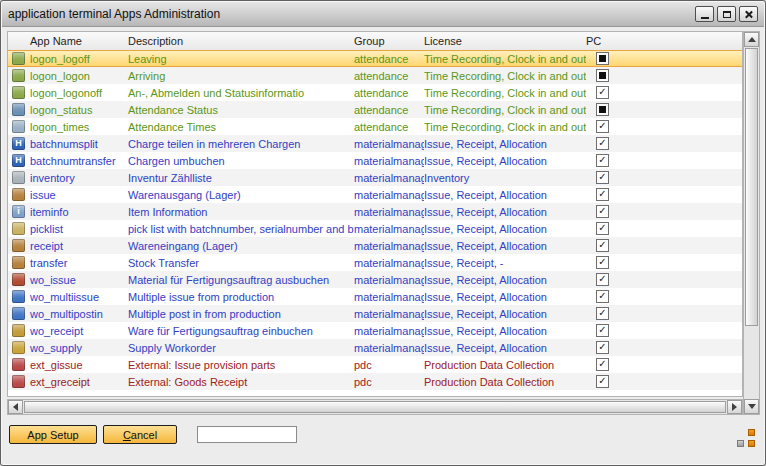 The image size is (766, 466). What do you see at coordinates (50, 212) in the screenshot?
I see `app-name-cell: iteminfo` at bounding box center [50, 212].